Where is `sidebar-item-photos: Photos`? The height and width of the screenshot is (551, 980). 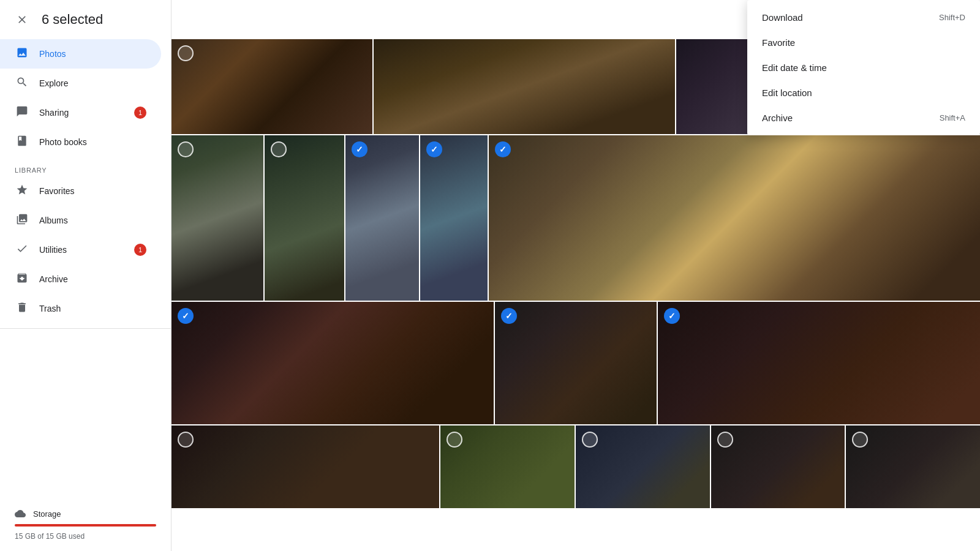
sidebar-item-photos: Photos is located at coordinates (81, 54).